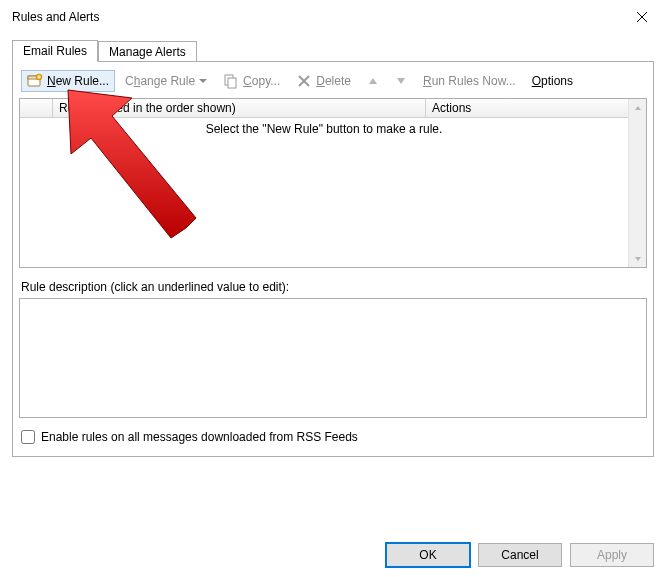  What do you see at coordinates (148, 52) in the screenshot?
I see `tab-manage-alerts: Manage Alerts` at bounding box center [148, 52].